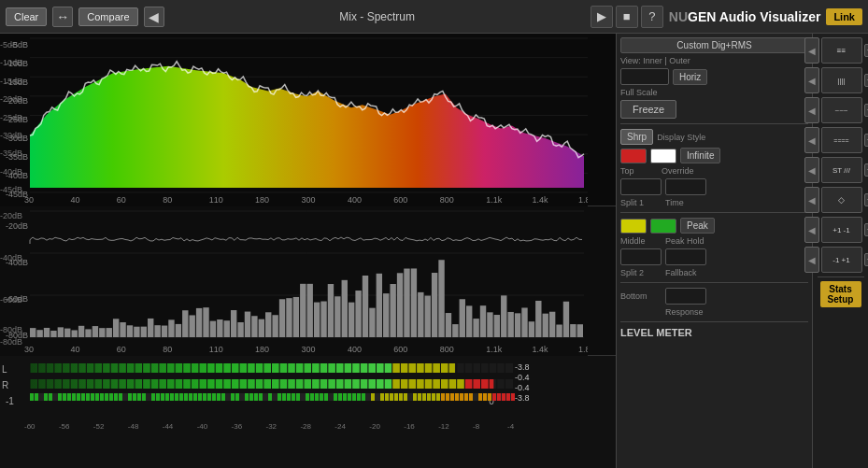 Image resolution: width=868 pixels, height=468 pixels. I want to click on split1-input: -3.0, so click(641, 187).